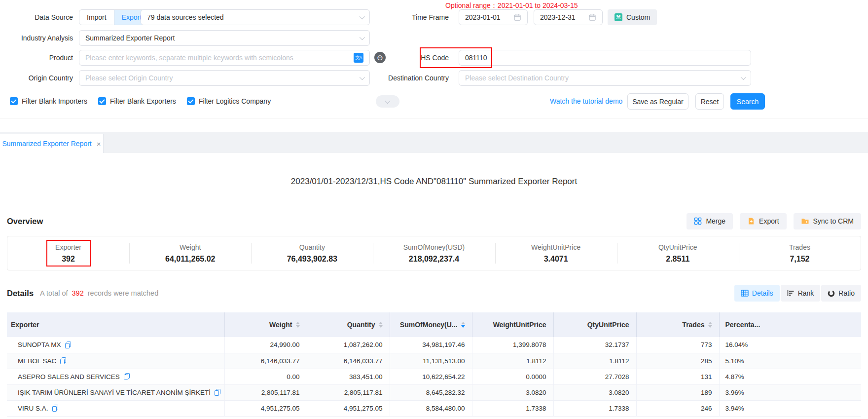  I want to click on sort-icon-active-desc, so click(463, 325).